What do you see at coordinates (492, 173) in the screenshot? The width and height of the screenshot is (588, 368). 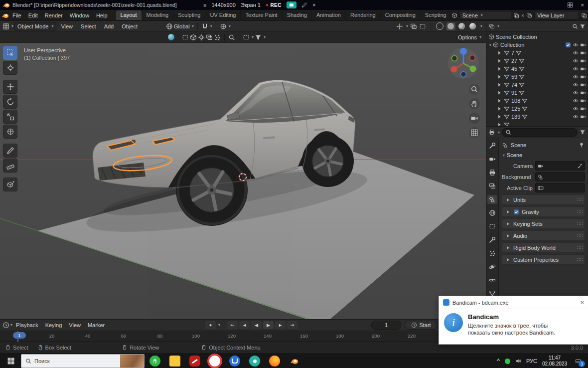 I see `tab-output-properties` at bounding box center [492, 173].